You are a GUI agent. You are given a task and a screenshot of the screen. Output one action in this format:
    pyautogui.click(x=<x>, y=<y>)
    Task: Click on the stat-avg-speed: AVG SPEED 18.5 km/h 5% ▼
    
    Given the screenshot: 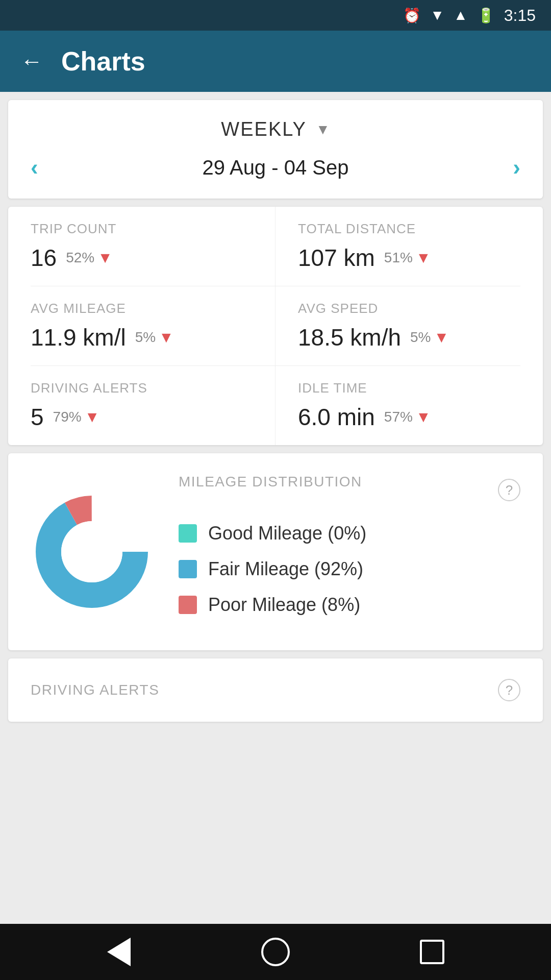 What is the action you would take?
    pyautogui.click(x=398, y=326)
    